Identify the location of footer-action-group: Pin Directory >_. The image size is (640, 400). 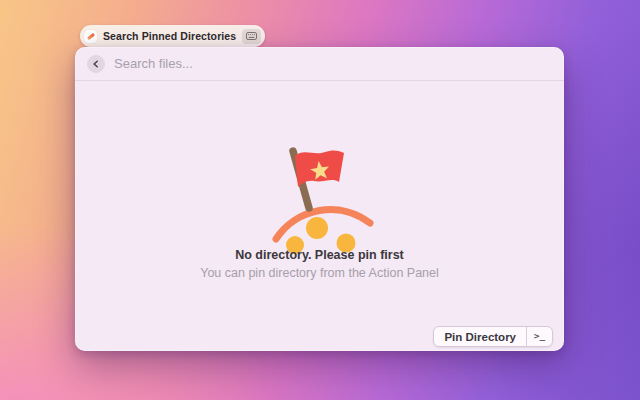
(493, 336).